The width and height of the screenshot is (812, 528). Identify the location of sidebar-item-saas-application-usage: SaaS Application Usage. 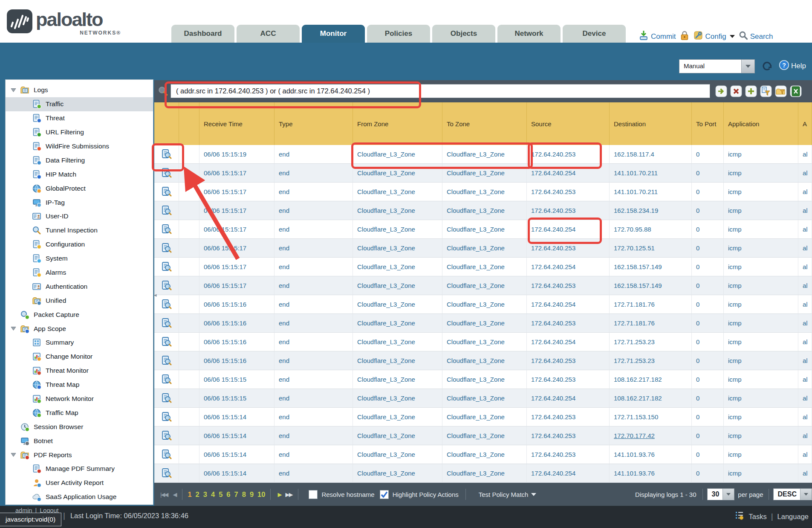
(79, 497).